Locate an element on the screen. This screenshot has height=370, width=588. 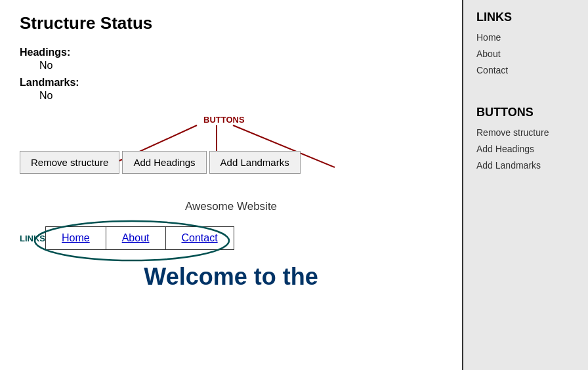
sidebar-link-contact: Contact is located at coordinates (526, 71).